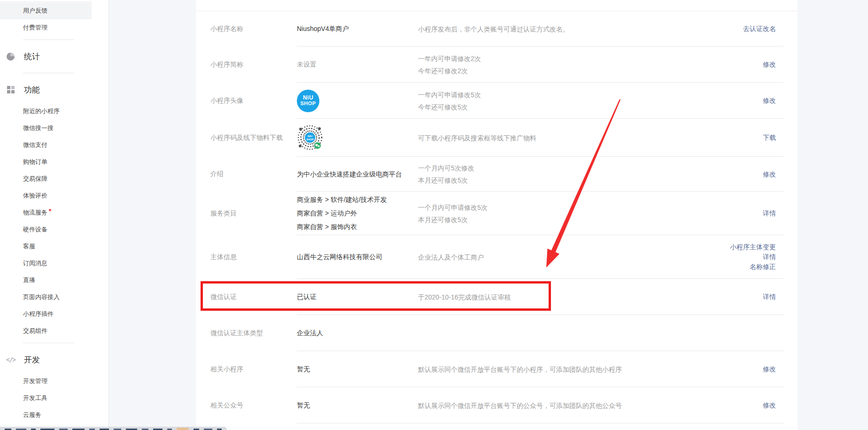 Image resolution: width=868 pixels, height=430 pixels. Describe the element at coordinates (497, 297) in the screenshot. I see `settings-row: 微信认证已认证于2020-10-16完成微信认证审核详情` at that location.